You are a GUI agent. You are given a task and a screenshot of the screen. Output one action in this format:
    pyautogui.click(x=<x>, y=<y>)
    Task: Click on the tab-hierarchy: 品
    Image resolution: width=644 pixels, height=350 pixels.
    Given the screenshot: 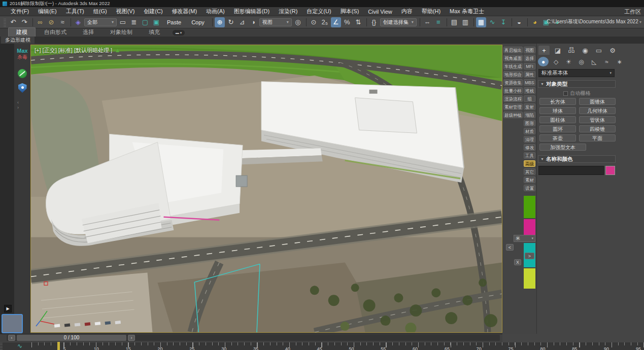 What is the action you would take?
    pyautogui.click(x=571, y=50)
    